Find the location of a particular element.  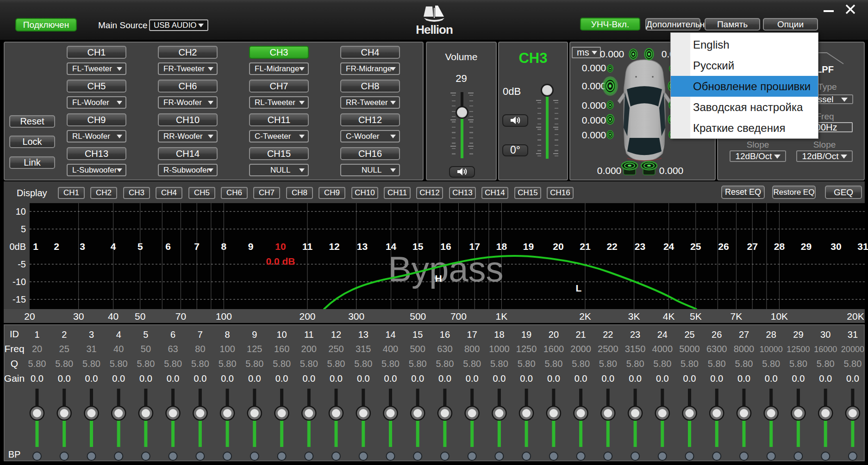

svg-text: 160 is located at coordinates (281, 349).